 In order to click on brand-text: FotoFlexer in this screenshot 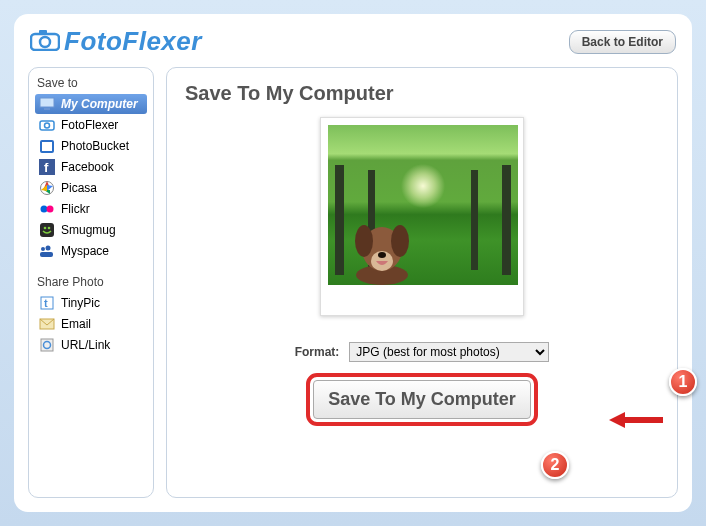, I will do `click(133, 42)`.